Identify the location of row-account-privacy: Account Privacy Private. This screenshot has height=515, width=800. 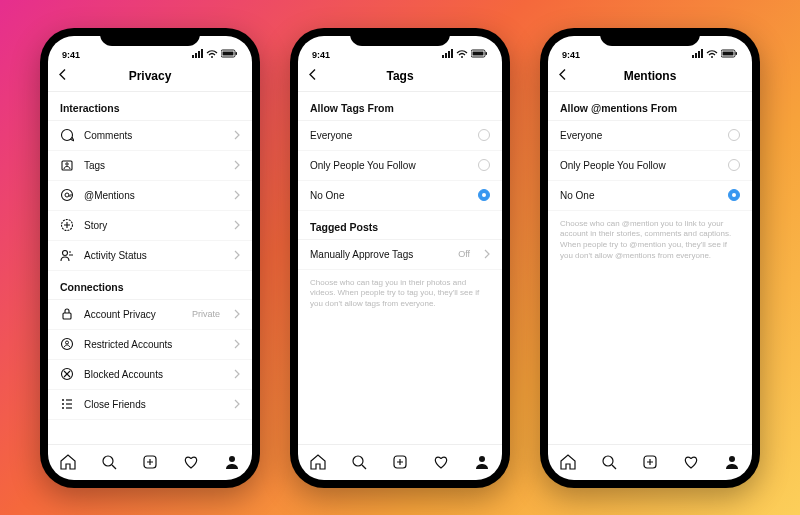
(150, 315).